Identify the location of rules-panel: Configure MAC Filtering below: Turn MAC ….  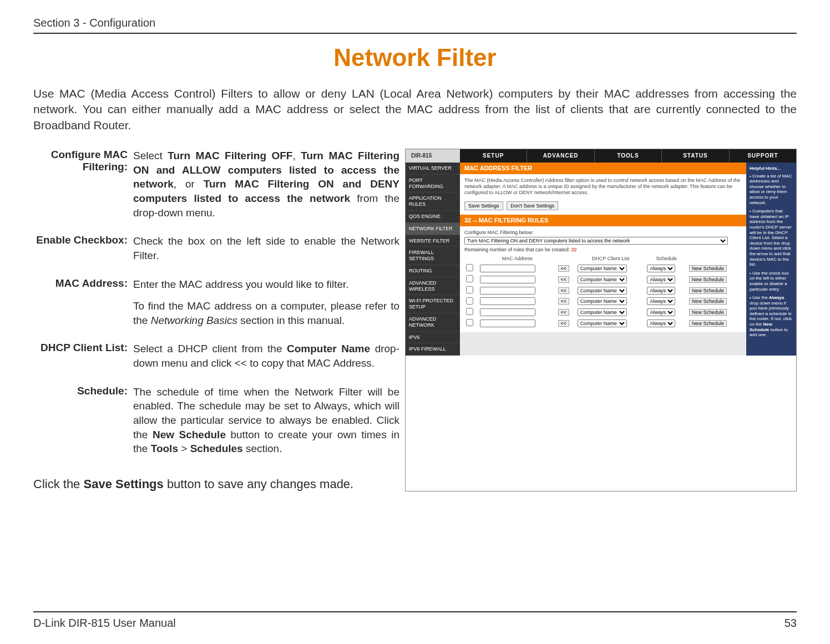
(603, 280).